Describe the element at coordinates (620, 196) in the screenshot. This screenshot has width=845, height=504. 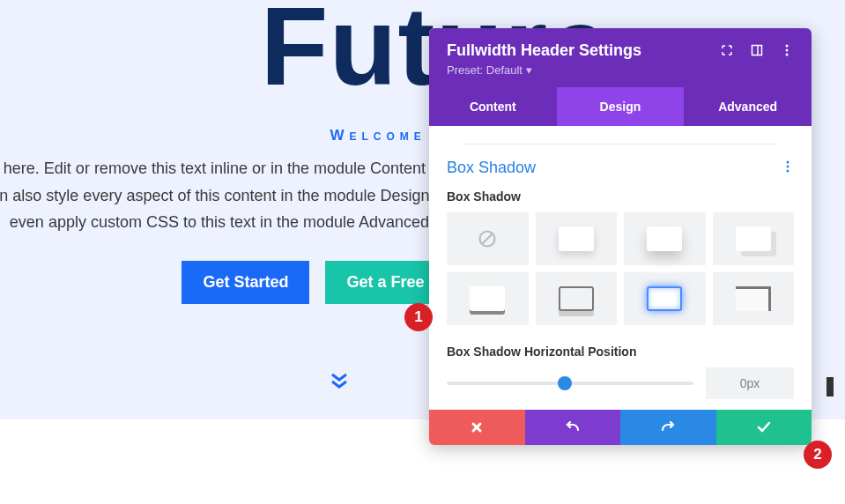
I see `box-shadow-option-label: Box Shadow` at that location.